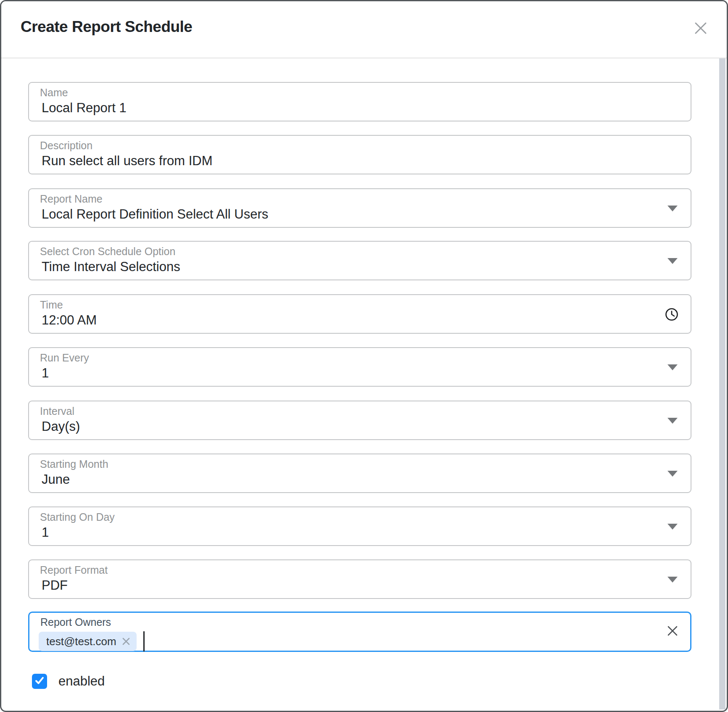 The width and height of the screenshot is (728, 712). I want to click on description-field: Description Run select all users from ID…, so click(360, 155).